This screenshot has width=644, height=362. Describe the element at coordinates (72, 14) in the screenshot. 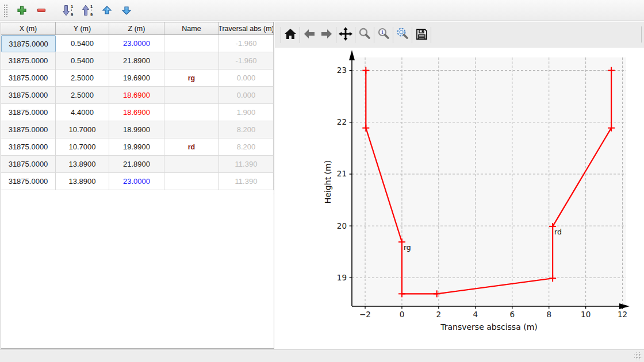

I see `svg-text: 9` at that location.